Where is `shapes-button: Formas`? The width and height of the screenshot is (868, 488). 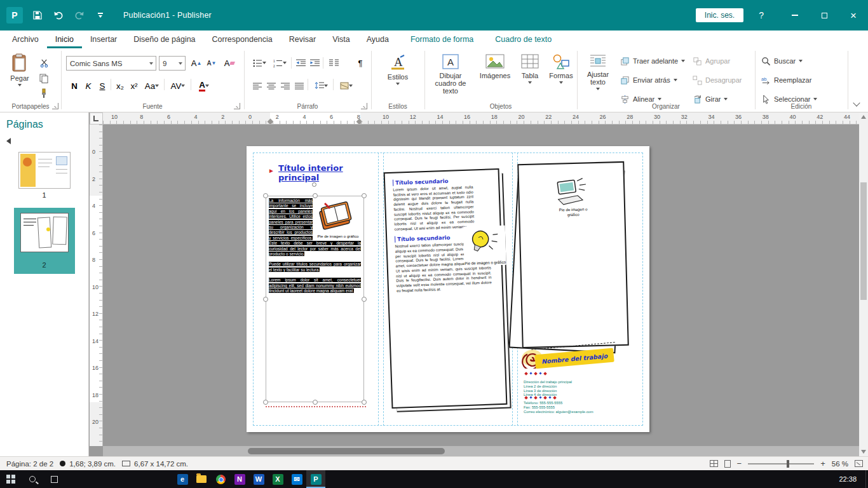 shapes-button: Formas is located at coordinates (561, 69).